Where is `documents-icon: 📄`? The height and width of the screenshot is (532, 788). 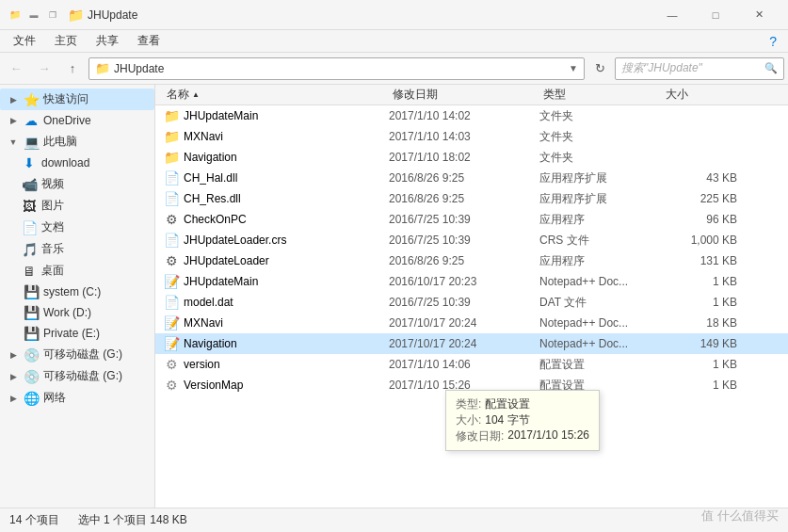 documents-icon: 📄 is located at coordinates (29, 228).